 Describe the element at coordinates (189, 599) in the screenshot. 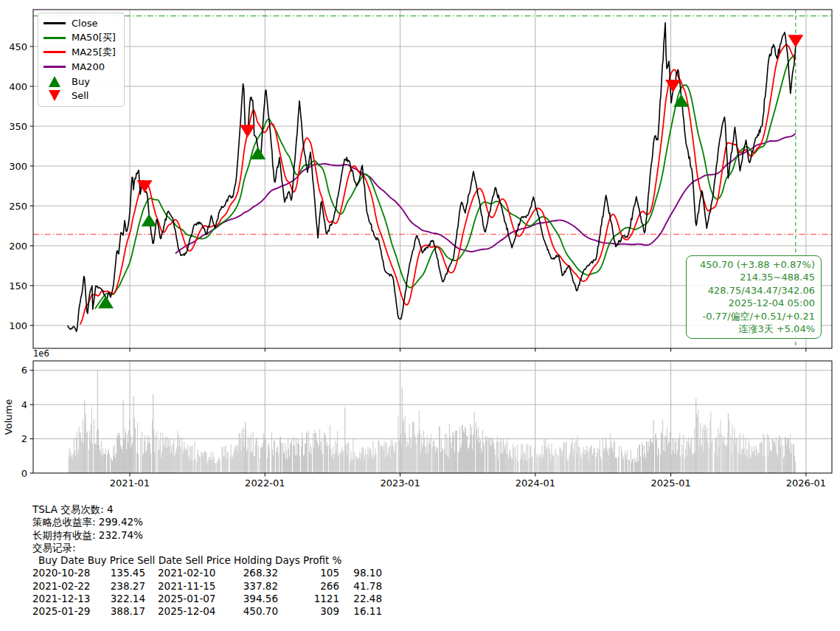

I see `trade-cell: 2025-01-07` at that location.